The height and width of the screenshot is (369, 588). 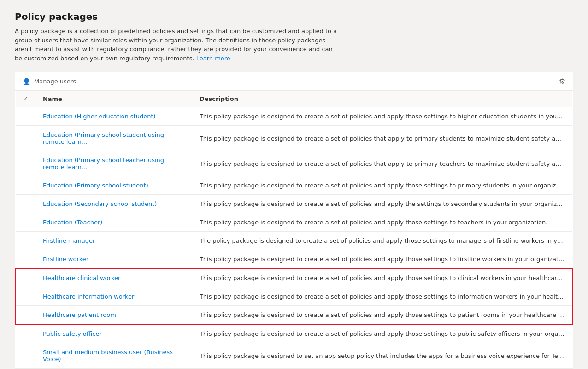 What do you see at coordinates (294, 278) in the screenshot?
I see `table-row: Healthcare clinical workerThis policy pa…` at bounding box center [294, 278].